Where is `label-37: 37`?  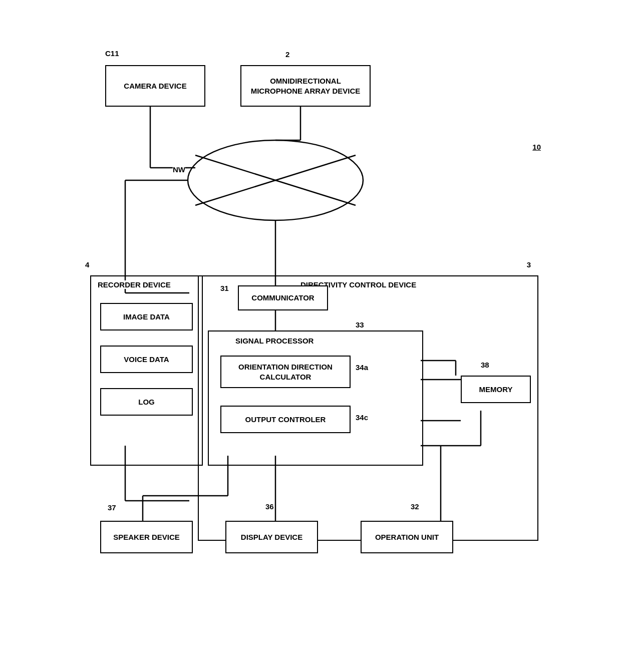
label-37: 37 is located at coordinates (112, 508).